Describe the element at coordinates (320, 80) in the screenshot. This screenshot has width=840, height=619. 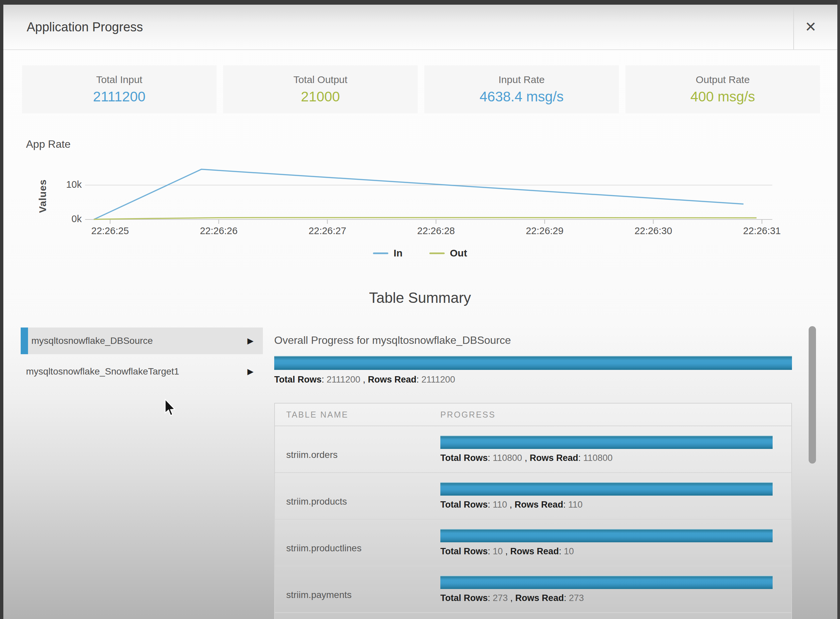
I see `stat-label: Total Output` at that location.